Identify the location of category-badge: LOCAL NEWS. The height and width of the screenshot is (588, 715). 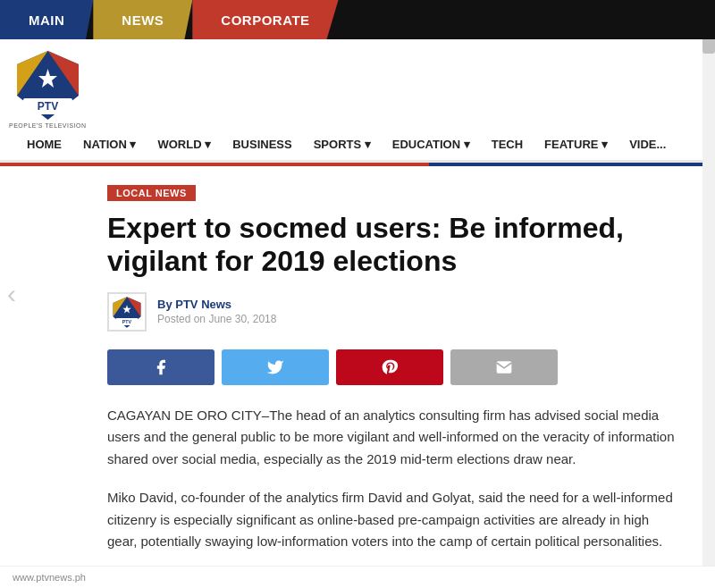
(152, 193).